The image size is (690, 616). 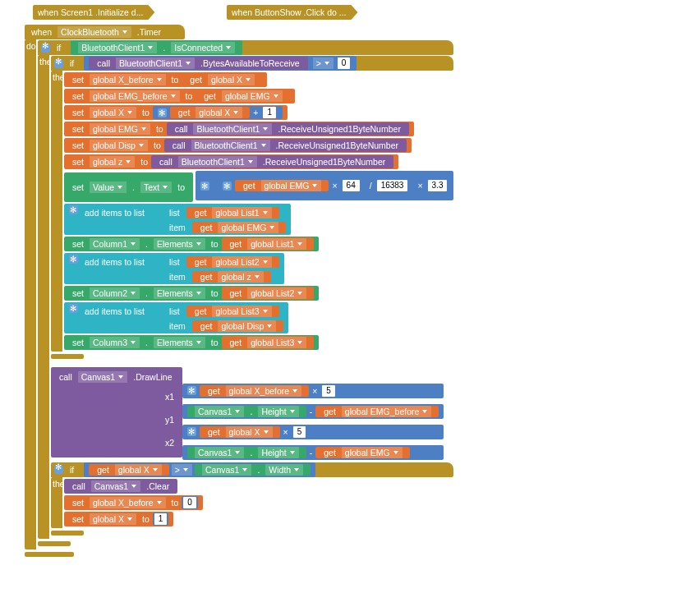 I want to click on if-bytes: if call BluetoothClient1 .BytesAvailable…, so click(x=252, y=63).